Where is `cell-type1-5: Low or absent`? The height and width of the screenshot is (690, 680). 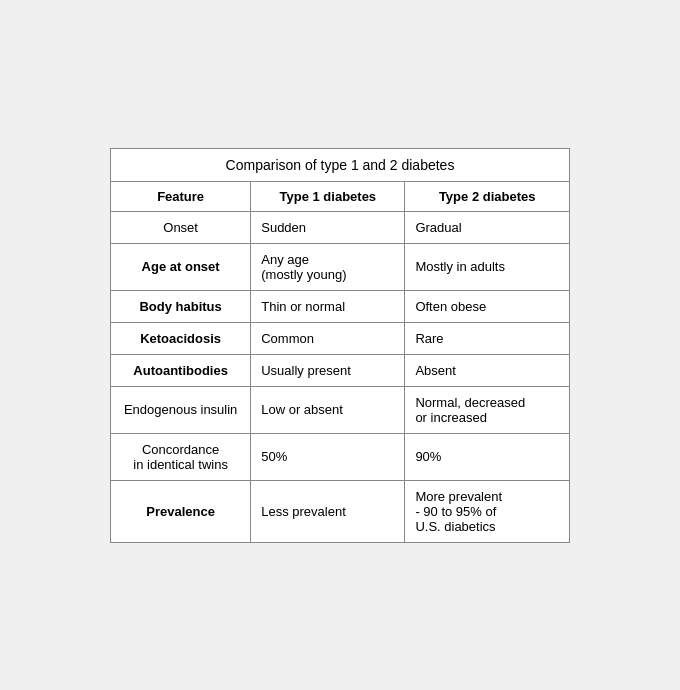
cell-type1-5: Low or absent is located at coordinates (328, 410).